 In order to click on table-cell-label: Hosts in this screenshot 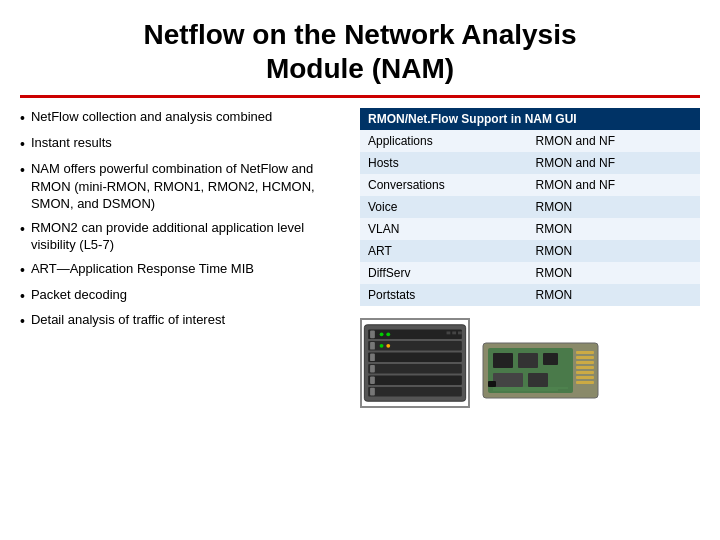, I will do `click(444, 163)`.